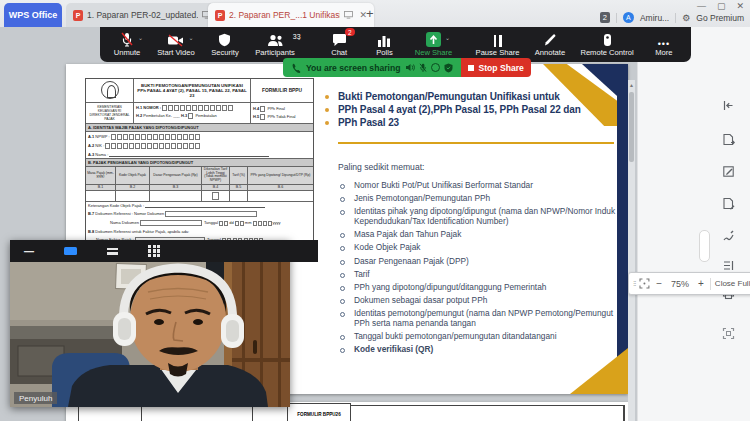 This screenshot has width=750, height=421. I want to click on remote-control-button: Remote Control, so click(606, 44).